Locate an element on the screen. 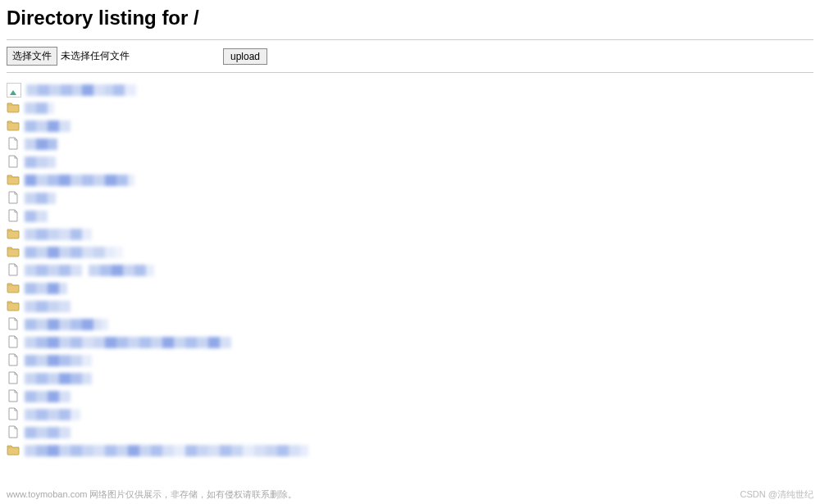 This screenshot has height=504, width=820. upload-form: 选择文件 未选择任何文件 upload is located at coordinates (410, 56).